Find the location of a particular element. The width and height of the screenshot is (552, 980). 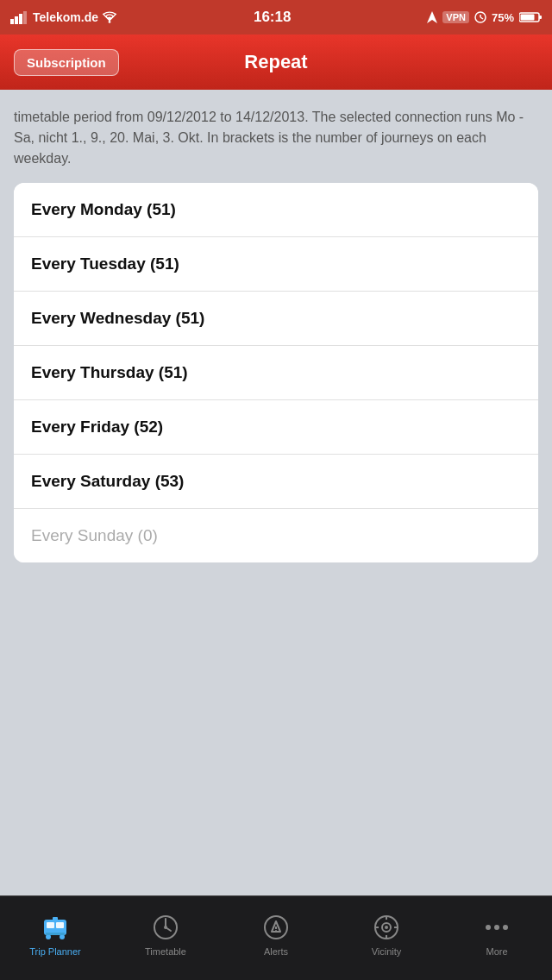

list-item: Every Thursday (51) is located at coordinates (276, 373).